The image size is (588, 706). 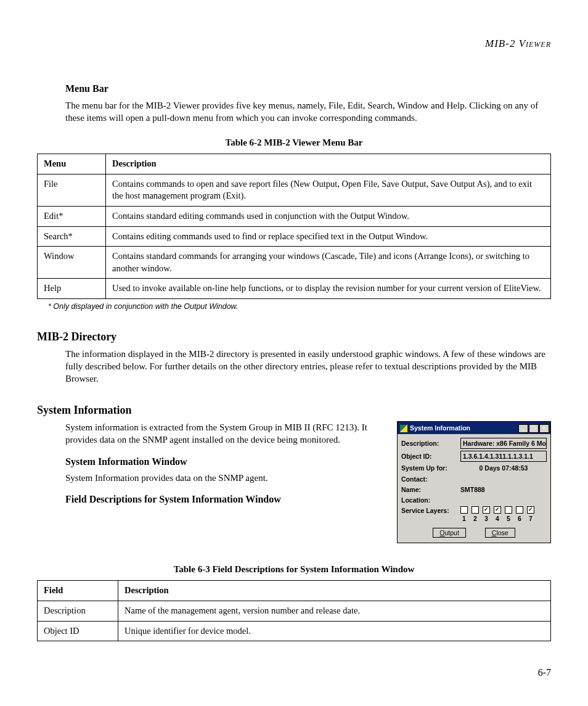 I want to click on table-6-2-caption: Table 6-2 MIB-2 Viewer Menu Bar, so click(x=294, y=142).